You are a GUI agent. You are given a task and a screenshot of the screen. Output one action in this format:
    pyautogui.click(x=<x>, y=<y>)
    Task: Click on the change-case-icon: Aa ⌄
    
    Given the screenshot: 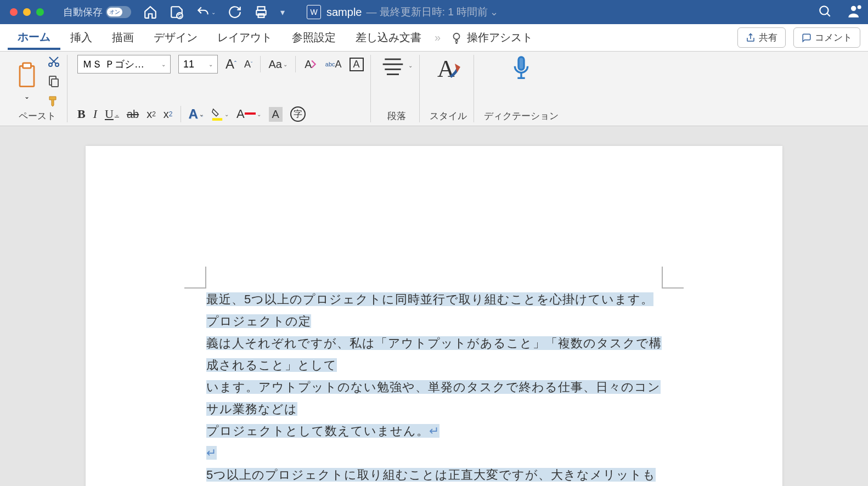 What is the action you would take?
    pyautogui.click(x=278, y=65)
    